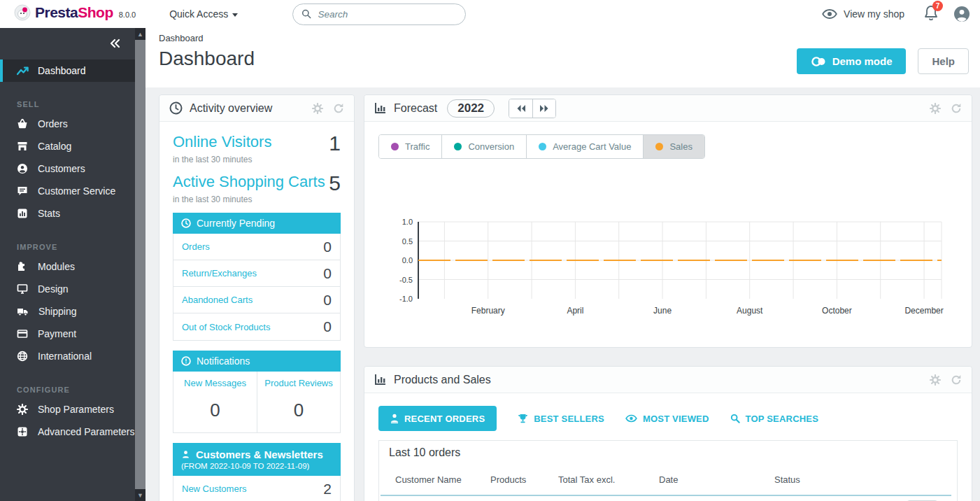 The height and width of the screenshot is (501, 980). Describe the element at coordinates (668, 453) in the screenshot. I see `table-title: Last 10 orders` at that location.